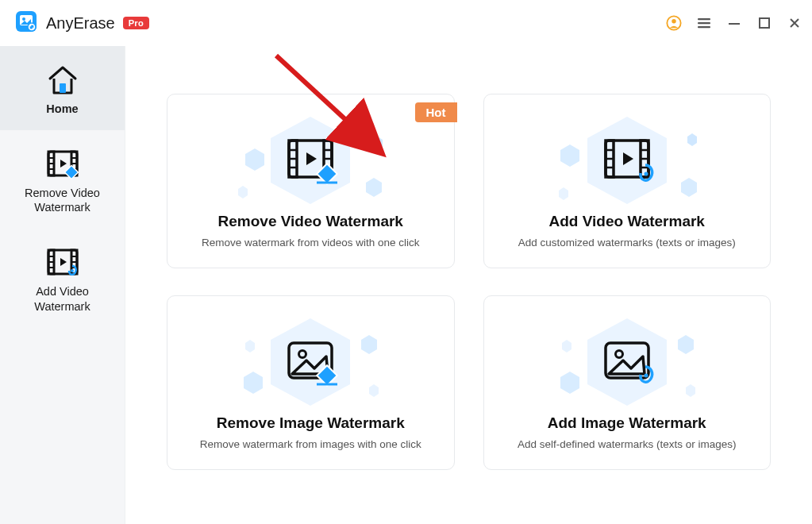  What do you see at coordinates (734, 23) in the screenshot?
I see `minimize-icon` at bounding box center [734, 23].